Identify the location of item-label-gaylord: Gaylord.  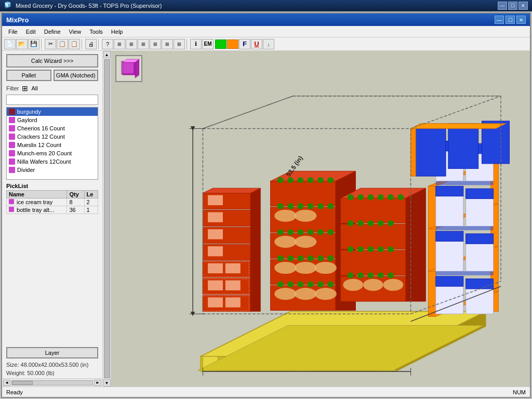
(27, 120).